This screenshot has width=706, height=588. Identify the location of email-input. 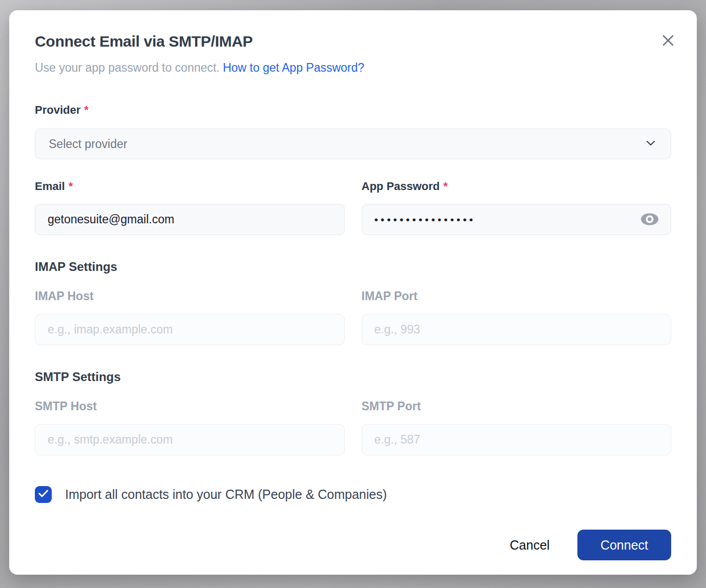
(190, 219).